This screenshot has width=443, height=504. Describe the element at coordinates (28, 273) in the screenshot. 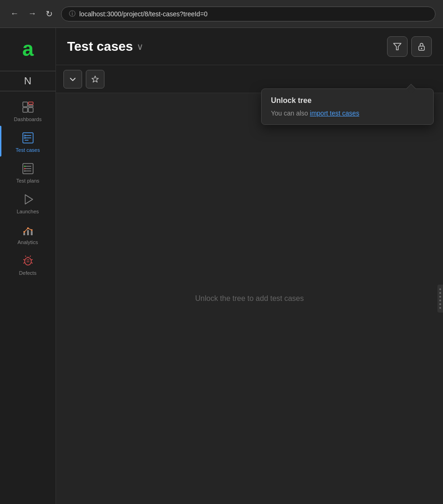

I see `defects-label: Defects` at that location.